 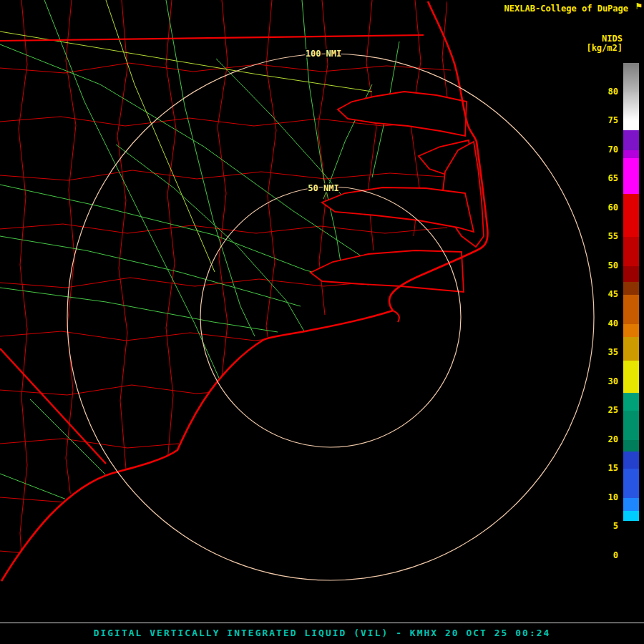 What do you see at coordinates (613, 381) in the screenshot?
I see `colorbar-tick-label: 30` at bounding box center [613, 381].